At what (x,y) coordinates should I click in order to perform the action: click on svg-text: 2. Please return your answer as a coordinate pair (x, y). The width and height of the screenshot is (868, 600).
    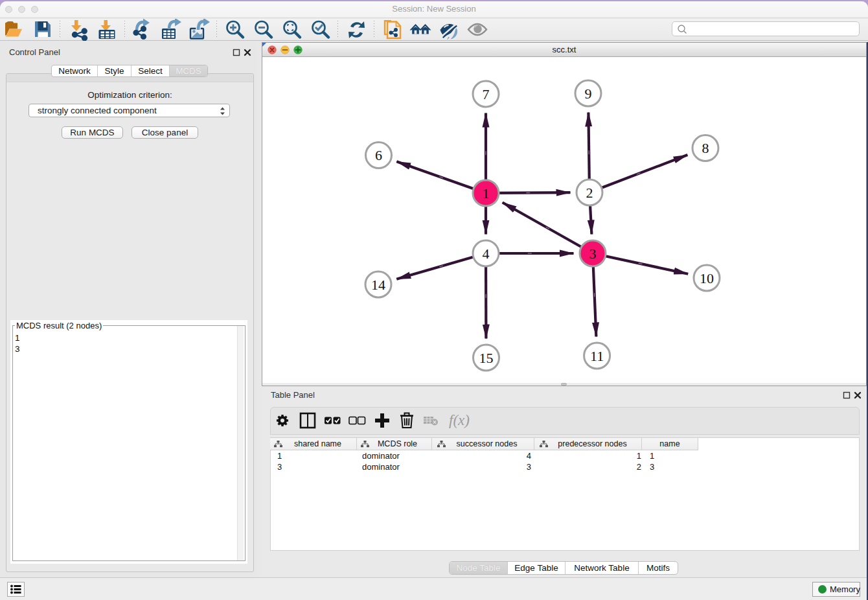
    Looking at the image, I should click on (589, 193).